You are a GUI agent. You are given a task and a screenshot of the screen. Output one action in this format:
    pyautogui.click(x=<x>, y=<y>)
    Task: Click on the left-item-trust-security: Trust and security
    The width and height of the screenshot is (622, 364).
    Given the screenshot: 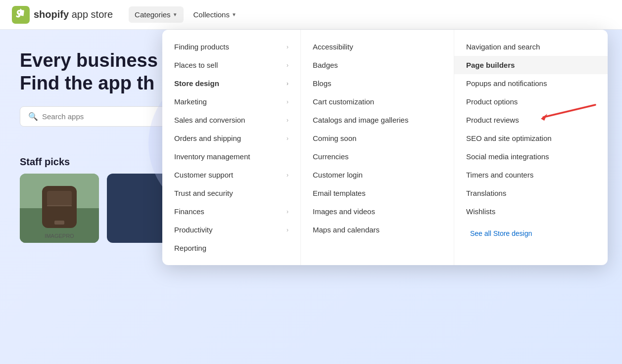 What is the action you would take?
    pyautogui.click(x=232, y=193)
    